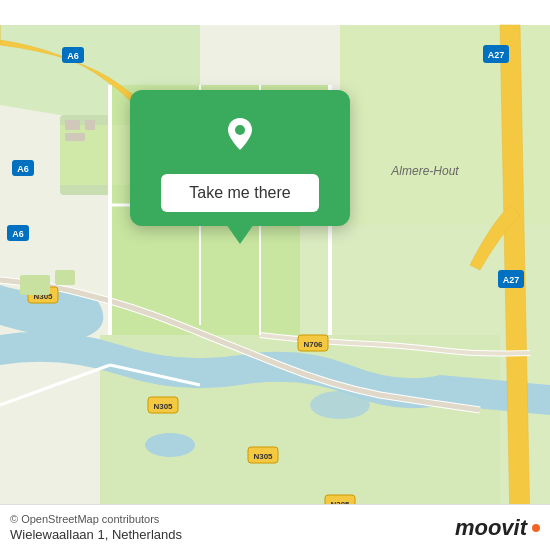 The image size is (550, 550). What do you see at coordinates (96, 534) in the screenshot?
I see `address-label: Wielewaallaan 1, Netherlands` at bounding box center [96, 534].